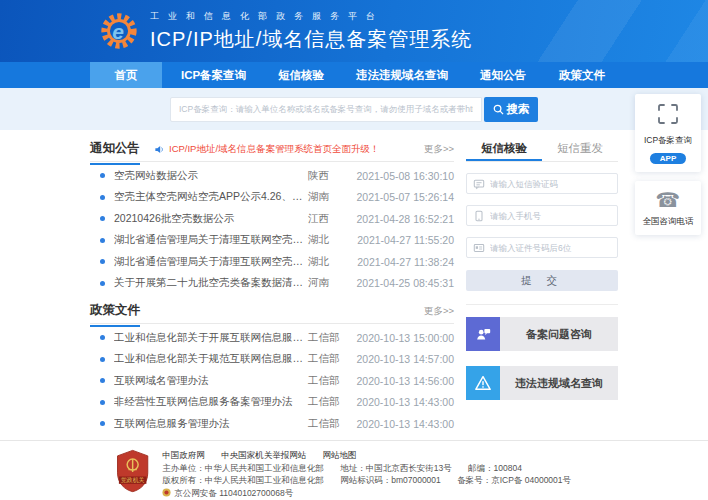 Image resolution: width=708 pixels, height=500 pixels. What do you see at coordinates (479, 184) in the screenshot?
I see `sms-code-icon` at bounding box center [479, 184].